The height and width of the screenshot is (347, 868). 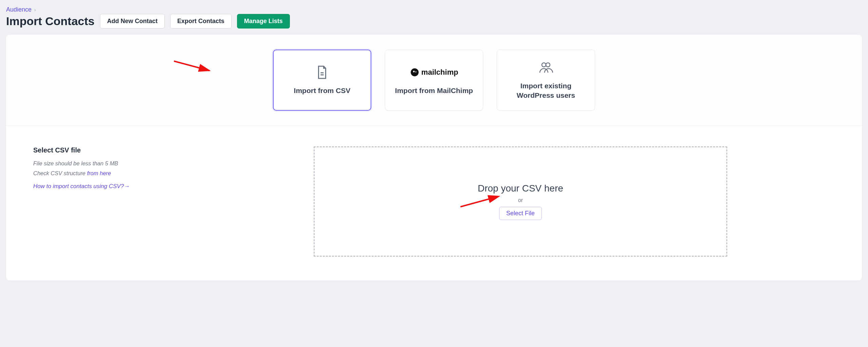 What do you see at coordinates (434, 91) in the screenshot?
I see `option-label: Import from MailChimp` at bounding box center [434, 91].